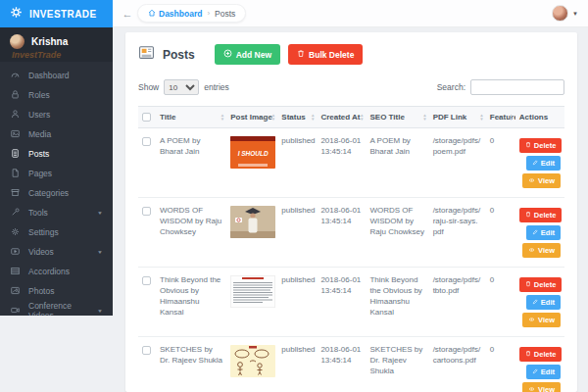 The height and width of the screenshot is (392, 588). Describe the element at coordinates (351, 365) in the screenshot. I see `table-row: SKETCHES by Dr. Rajeev Shukla published …` at that location.